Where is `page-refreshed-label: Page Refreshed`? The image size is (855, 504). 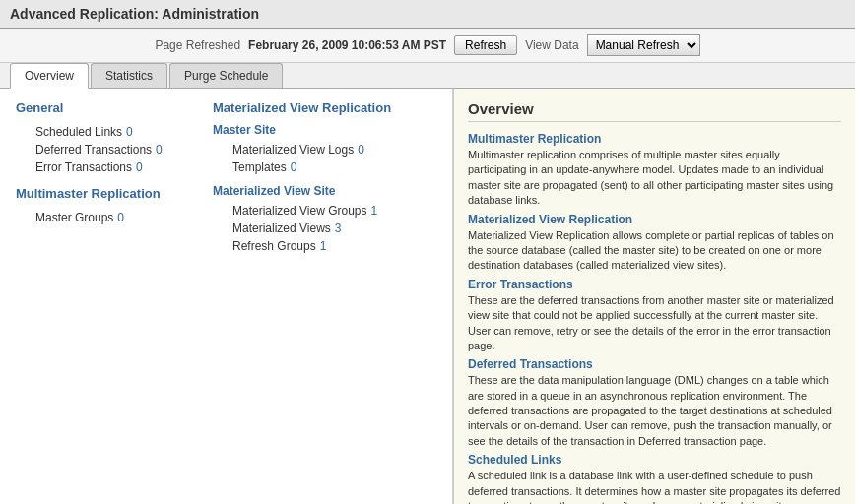 page-refreshed-label: Page Refreshed is located at coordinates (197, 45).